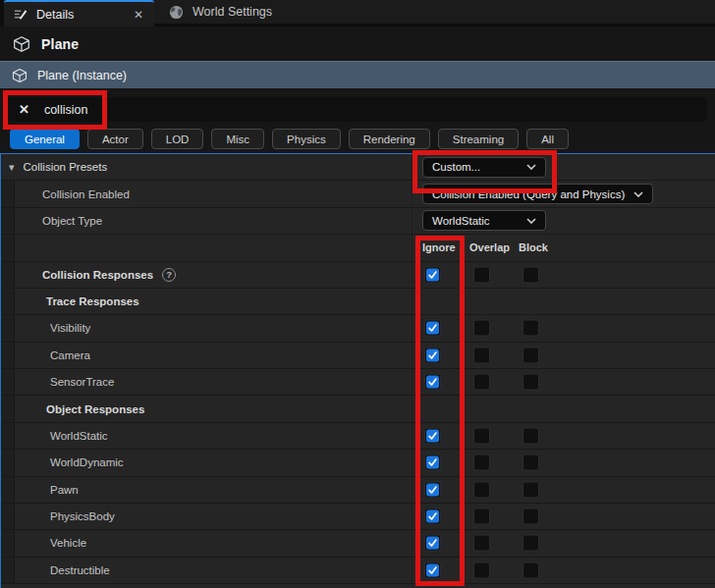  What do you see at coordinates (358, 110) in the screenshot?
I see `search-input: ✕ collision` at bounding box center [358, 110].